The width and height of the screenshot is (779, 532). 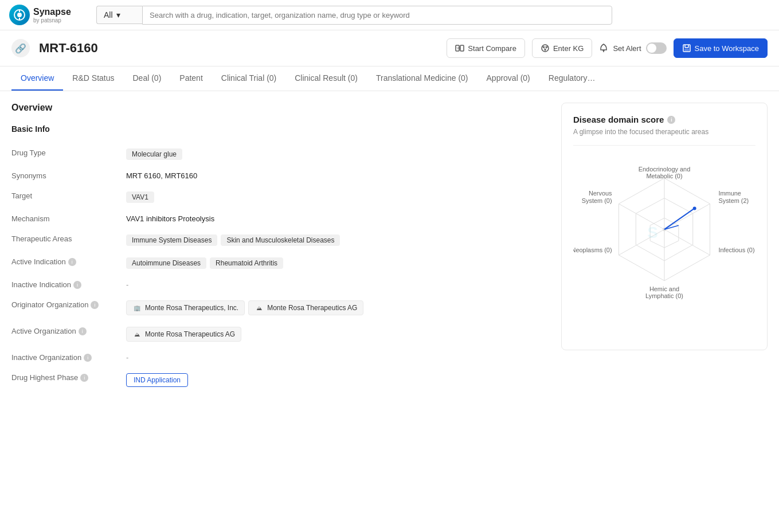 What do you see at coordinates (21, 48) in the screenshot?
I see `drug-icon: 🔗` at bounding box center [21, 48].